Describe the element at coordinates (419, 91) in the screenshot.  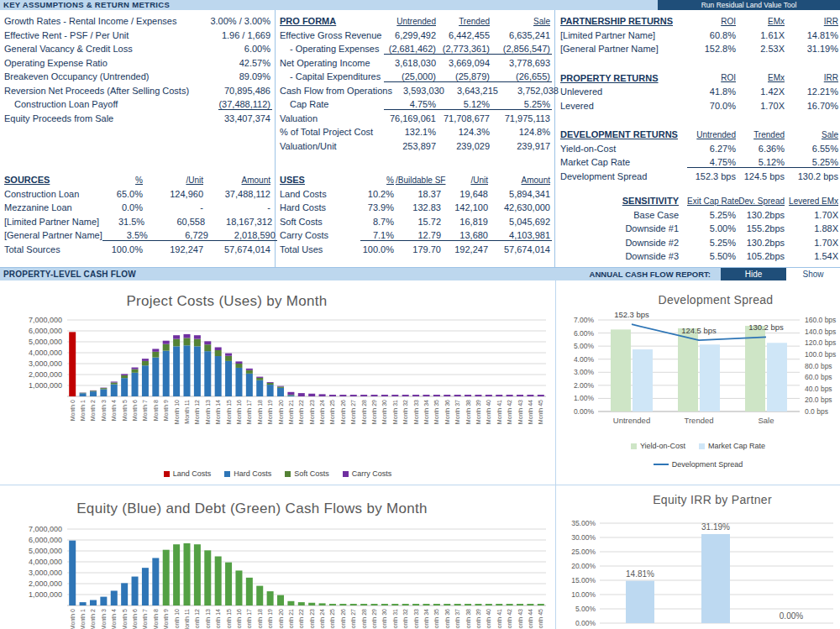
I see `cell-value: 3,593,030` at that location.